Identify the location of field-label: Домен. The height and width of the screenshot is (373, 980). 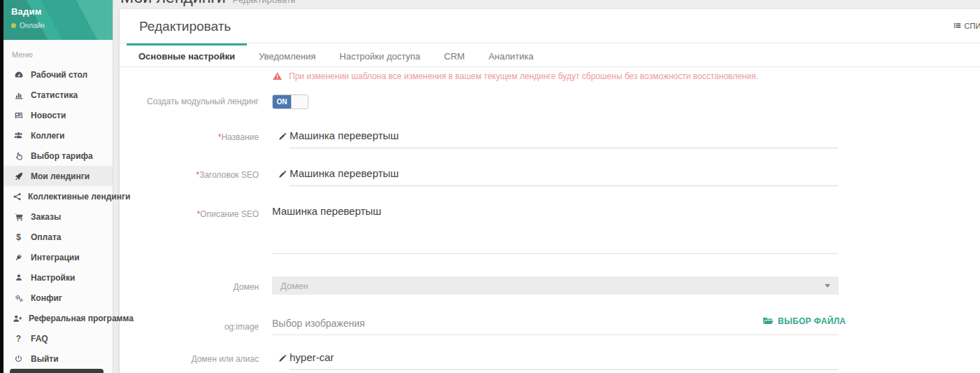
(189, 287).